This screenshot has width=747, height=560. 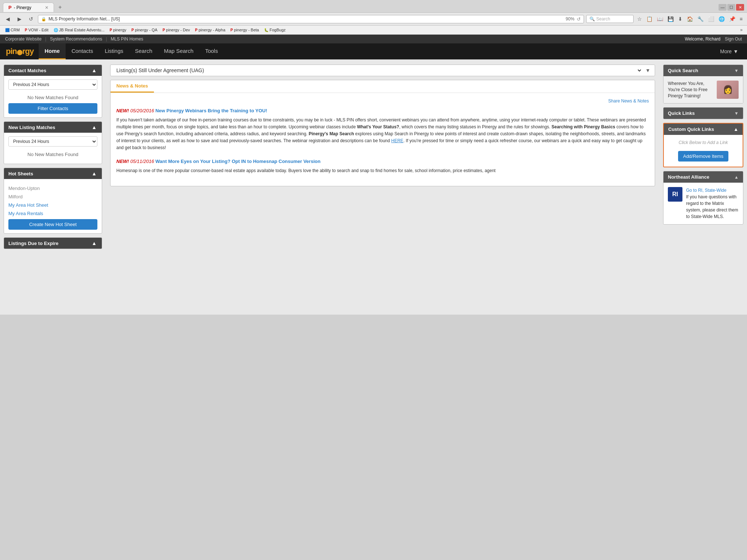 I want to click on reading-list-icon: 📖, so click(x=660, y=19).